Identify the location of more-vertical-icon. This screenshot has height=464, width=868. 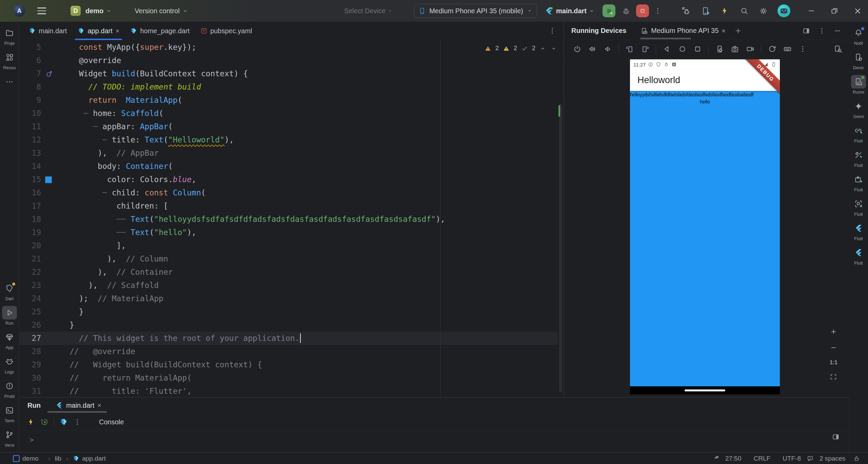
(803, 49).